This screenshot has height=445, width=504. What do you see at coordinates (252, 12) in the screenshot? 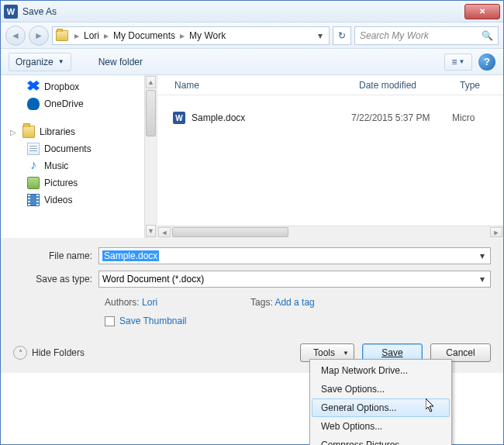
I see `titlebar: W Save As ✕` at bounding box center [252, 12].